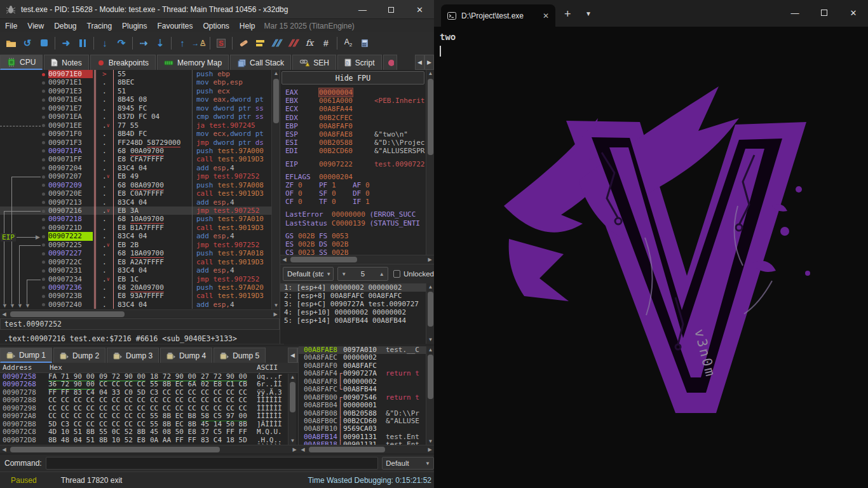  I want to click on disasm-row: 009071E7.8945 FCmov dword ptr ss, so click(140, 108).